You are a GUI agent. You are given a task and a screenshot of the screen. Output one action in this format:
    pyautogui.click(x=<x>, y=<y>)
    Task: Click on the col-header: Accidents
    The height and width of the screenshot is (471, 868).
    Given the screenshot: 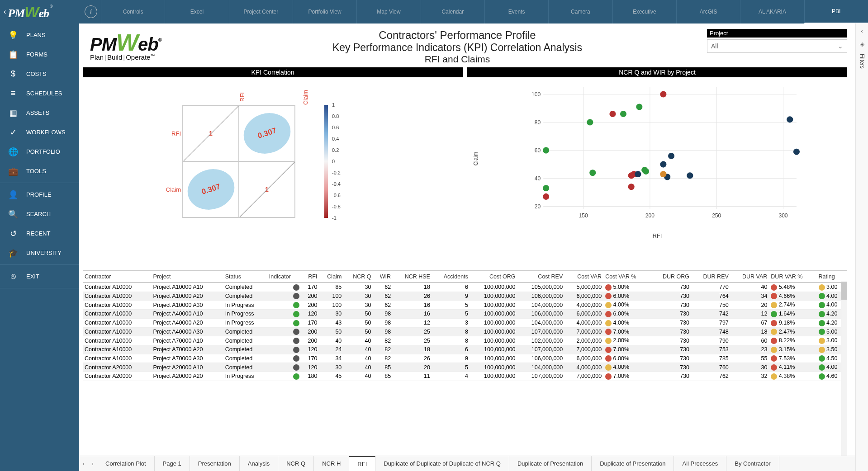 What is the action you would take?
    pyautogui.click(x=451, y=277)
    